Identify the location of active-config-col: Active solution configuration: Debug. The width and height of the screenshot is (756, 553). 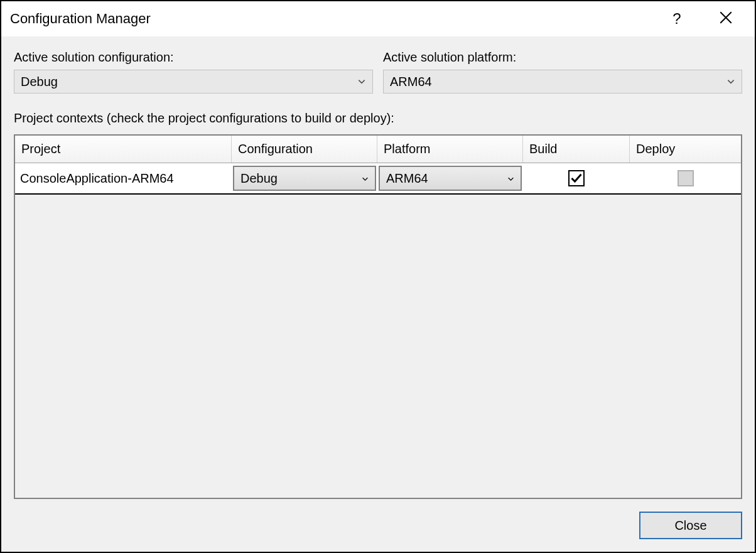
(193, 72).